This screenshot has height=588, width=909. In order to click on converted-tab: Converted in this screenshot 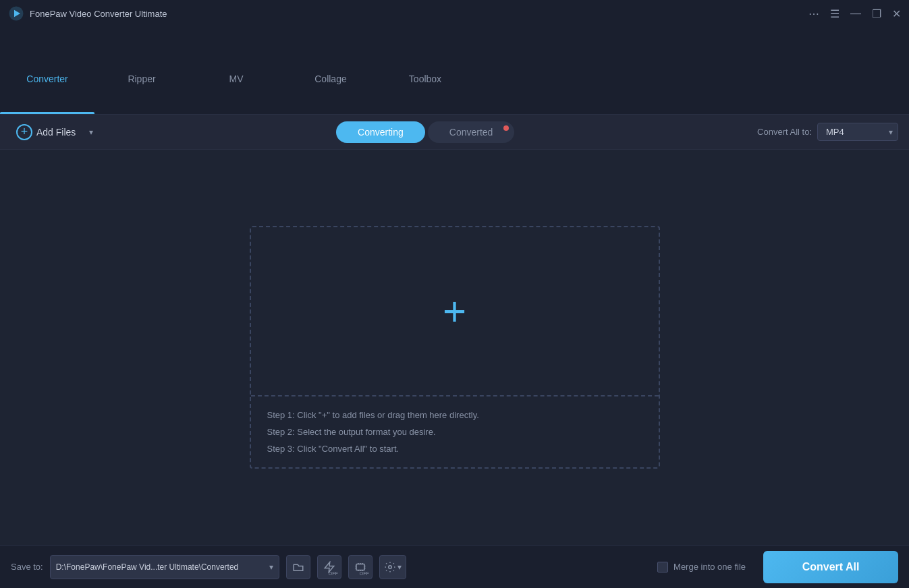, I will do `click(471, 132)`.